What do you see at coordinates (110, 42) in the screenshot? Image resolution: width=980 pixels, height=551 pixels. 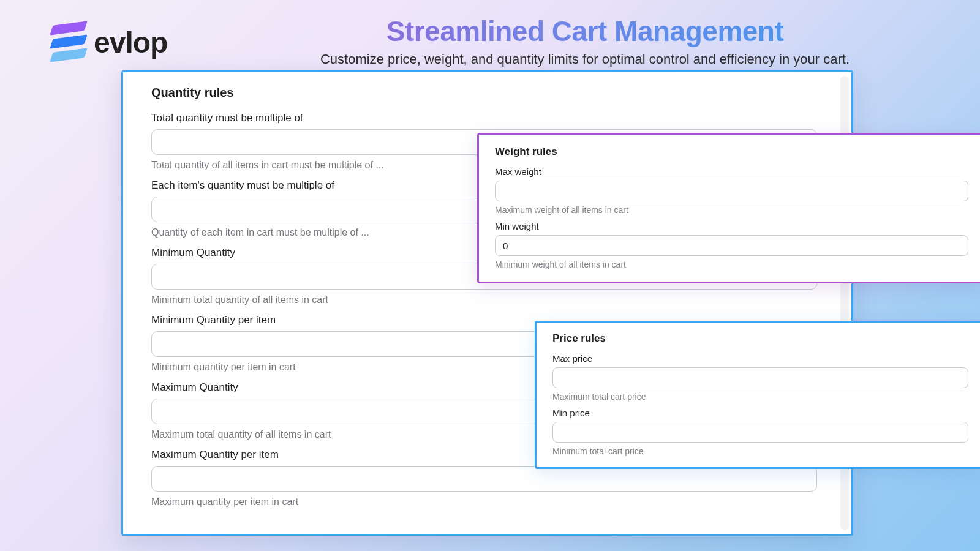 I see `brand-logo: evlop` at bounding box center [110, 42].